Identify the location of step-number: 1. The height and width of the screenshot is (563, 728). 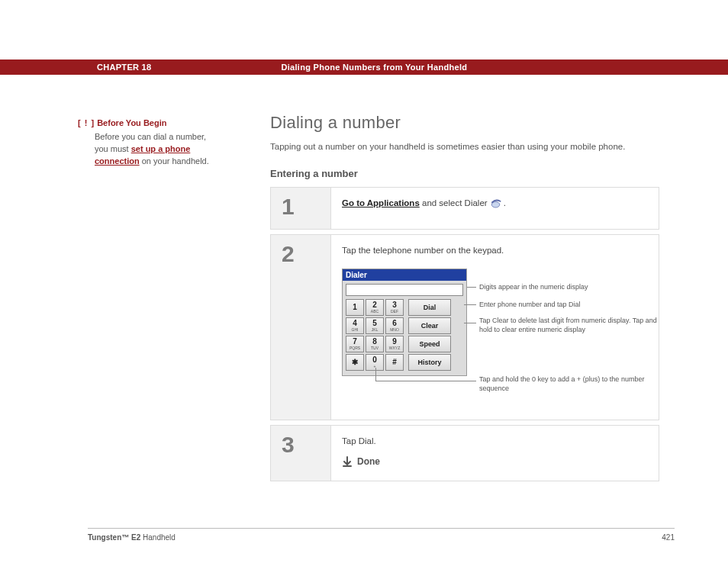
(301, 208).